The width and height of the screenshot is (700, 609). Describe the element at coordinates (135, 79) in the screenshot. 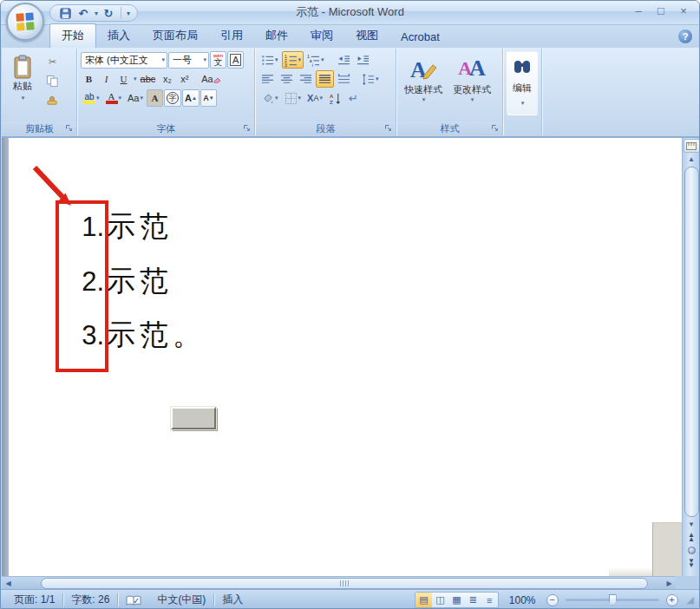

I see `underline-caret-icon: ▾` at that location.